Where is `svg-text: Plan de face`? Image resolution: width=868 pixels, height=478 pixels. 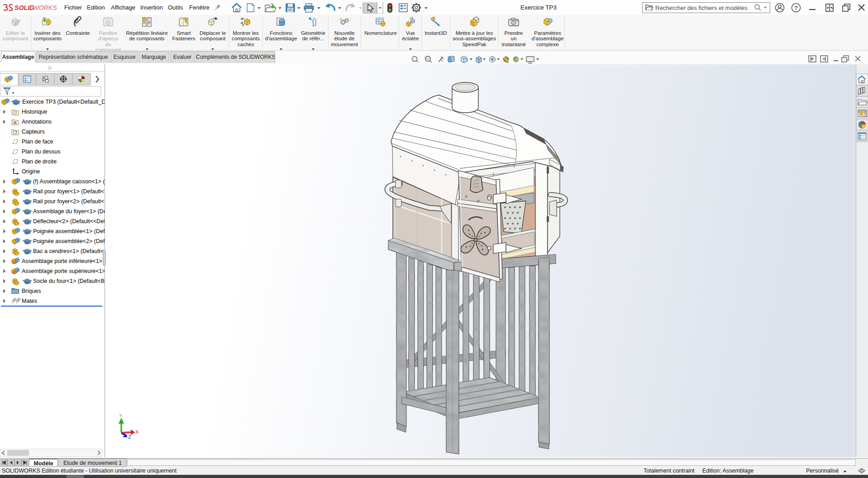 svg-text: Plan de face is located at coordinates (38, 142).